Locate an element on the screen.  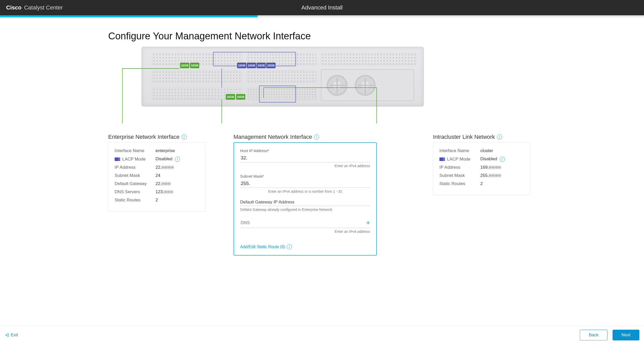
page-title: Configure Your Management Network Interf… is located at coordinates (330, 36).